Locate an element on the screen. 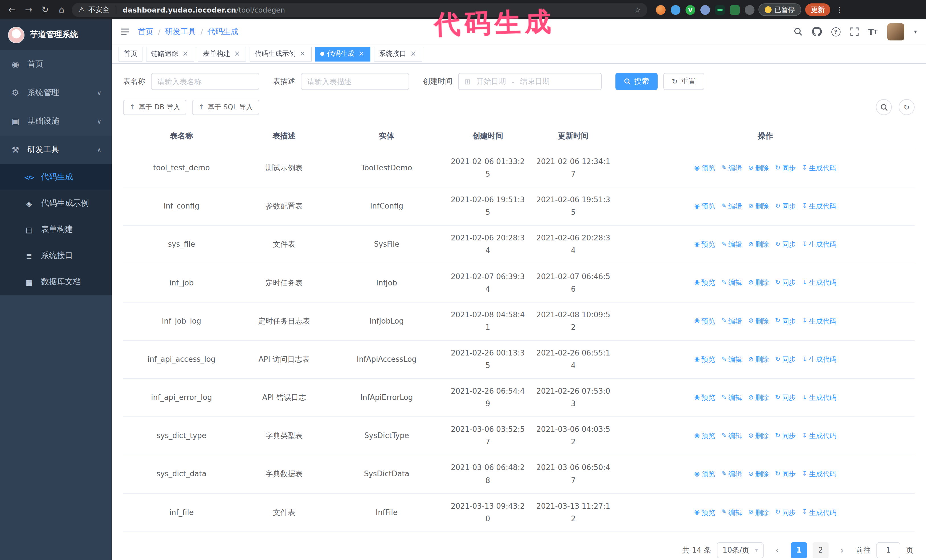 This screenshot has width=926, height=560. extension-green-icon: V is located at coordinates (690, 10).